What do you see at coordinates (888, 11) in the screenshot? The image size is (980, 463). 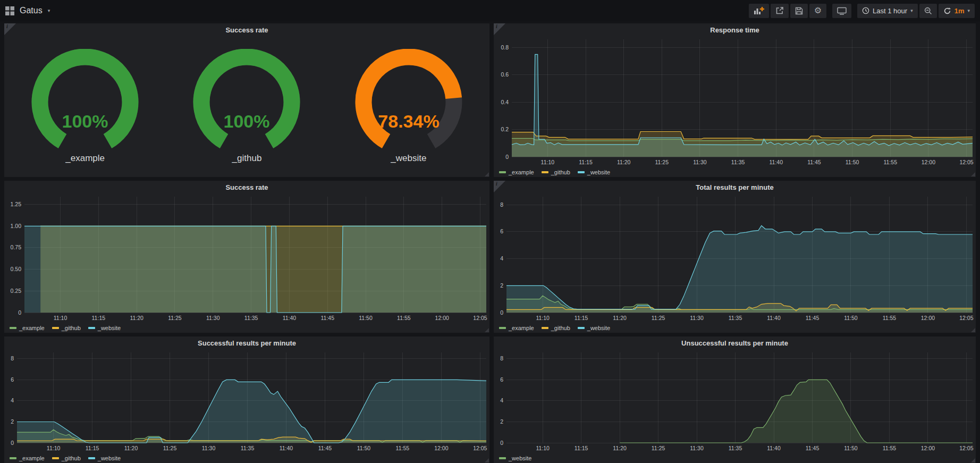 I see `time-range-picker: Last 1 hour ▾` at bounding box center [888, 11].